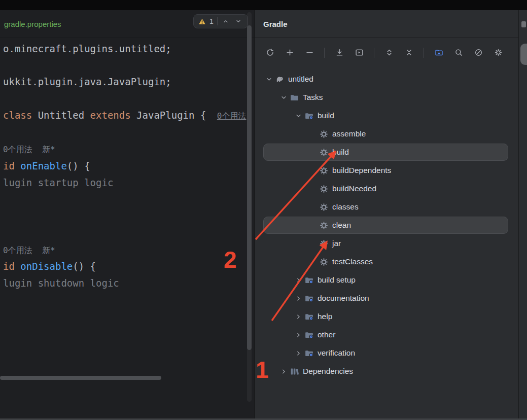 This screenshot has height=420, width=527. Describe the element at coordinates (387, 317) in the screenshot. I see `tree-item-help: help` at that location.